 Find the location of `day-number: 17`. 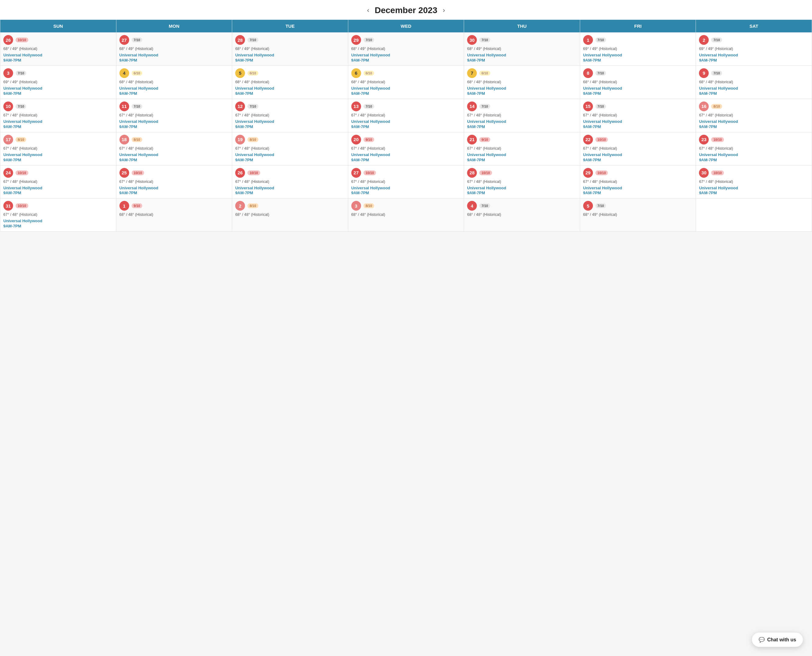

day-number: 17 is located at coordinates (8, 140).